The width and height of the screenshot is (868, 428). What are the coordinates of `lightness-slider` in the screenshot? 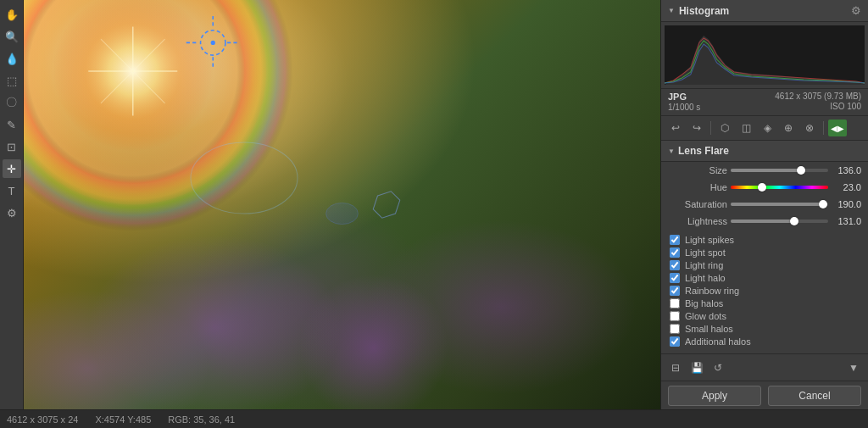 It's located at (780, 221).